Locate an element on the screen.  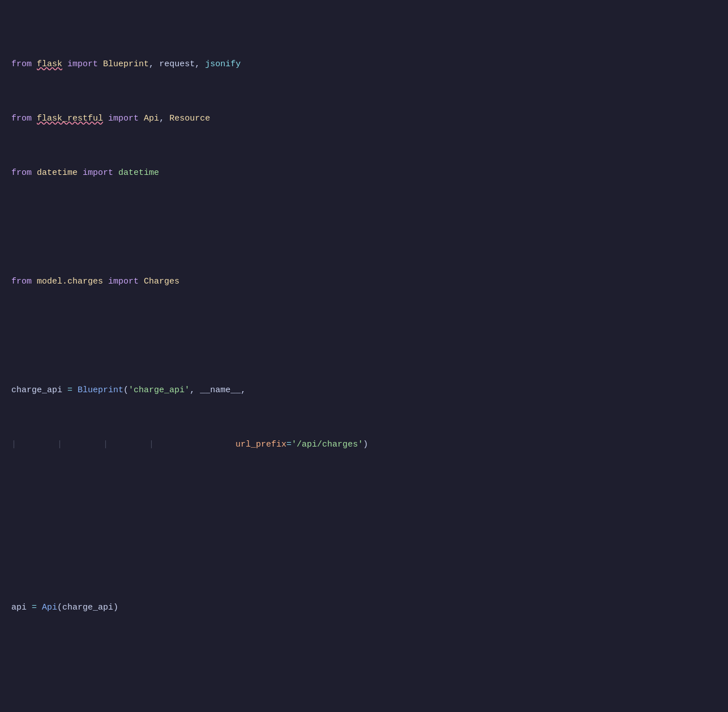
code-line: charge_api = Blueprint('charge_api', __n… is located at coordinates (364, 391).